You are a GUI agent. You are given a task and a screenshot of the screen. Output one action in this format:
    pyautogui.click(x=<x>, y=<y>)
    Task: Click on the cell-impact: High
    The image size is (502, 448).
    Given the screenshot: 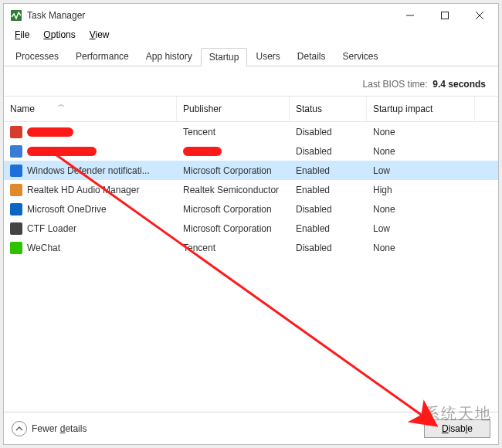 What is the action you would take?
    pyautogui.click(x=421, y=190)
    